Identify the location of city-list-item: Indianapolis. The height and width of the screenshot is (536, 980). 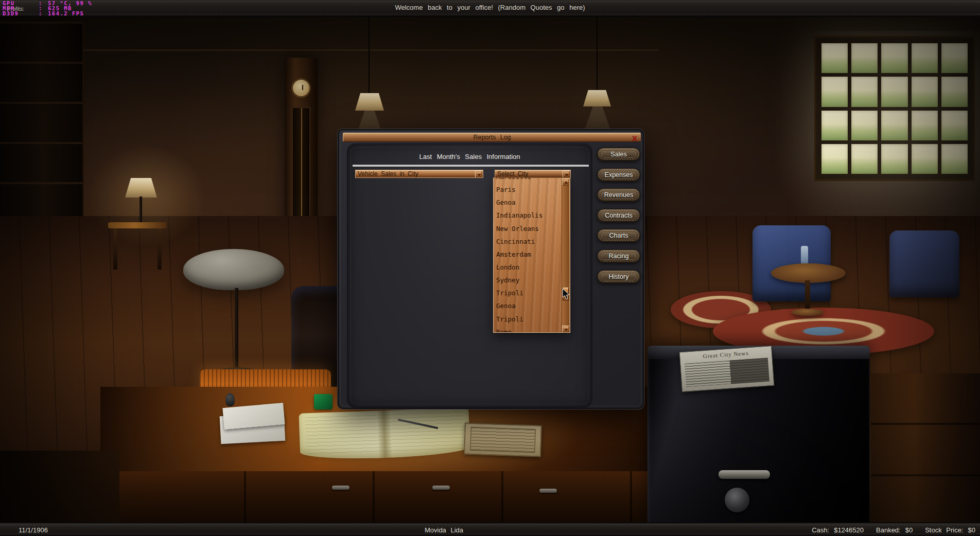
(528, 216).